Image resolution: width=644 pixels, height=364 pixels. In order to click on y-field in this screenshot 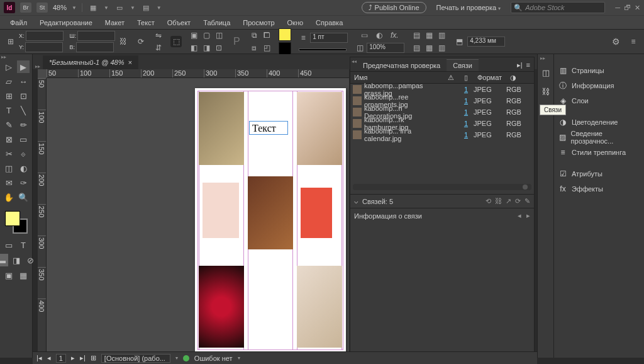, I will do `click(44, 47)`.